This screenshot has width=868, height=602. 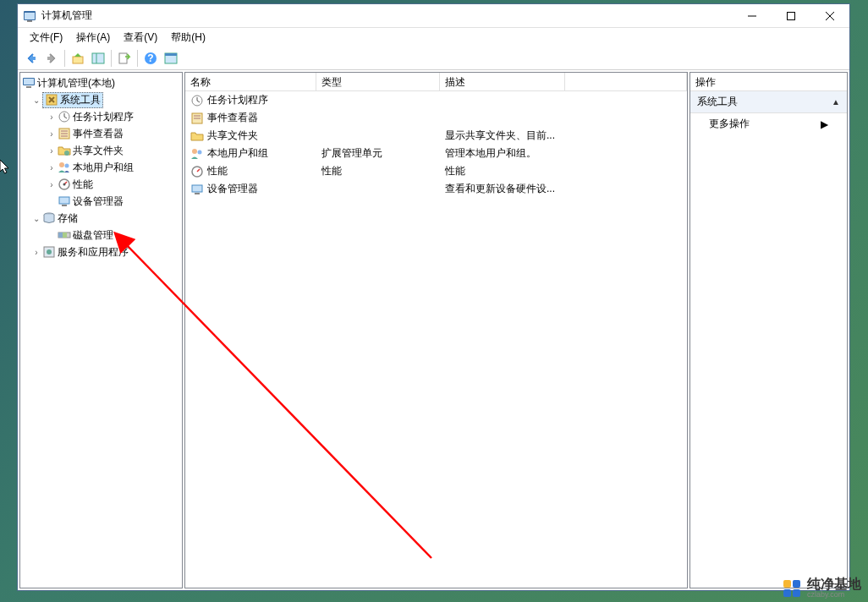 What do you see at coordinates (151, 58) in the screenshot?
I see `help-button: ?` at bounding box center [151, 58].